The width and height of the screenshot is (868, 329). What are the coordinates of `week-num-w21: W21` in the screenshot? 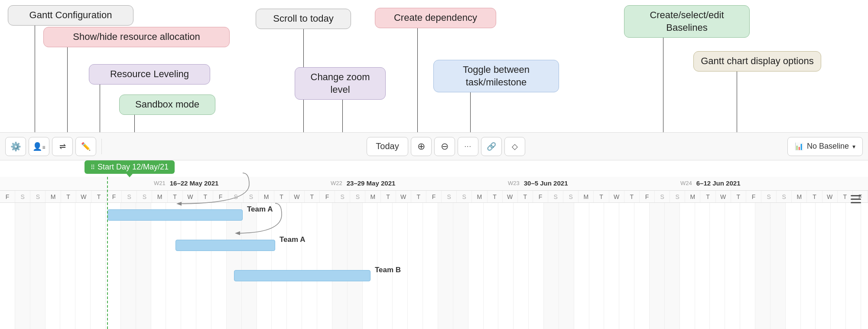 It's located at (159, 183).